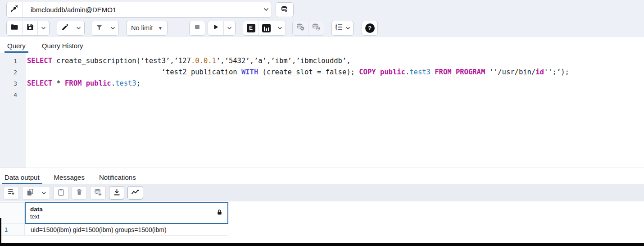 The height and width of the screenshot is (246, 644). What do you see at coordinates (13, 72) in the screenshot?
I see `line-number: 2` at bounding box center [13, 72].